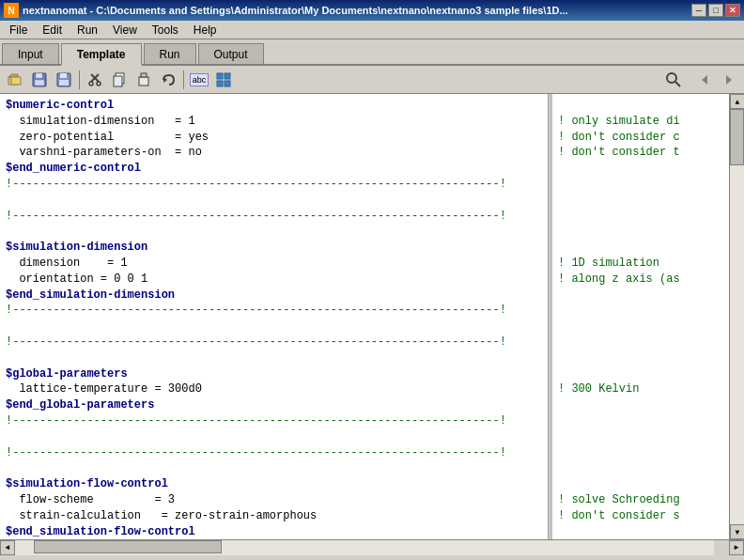 The width and height of the screenshot is (744, 560). I want to click on editor-line: $global-parameters, so click(274, 374).